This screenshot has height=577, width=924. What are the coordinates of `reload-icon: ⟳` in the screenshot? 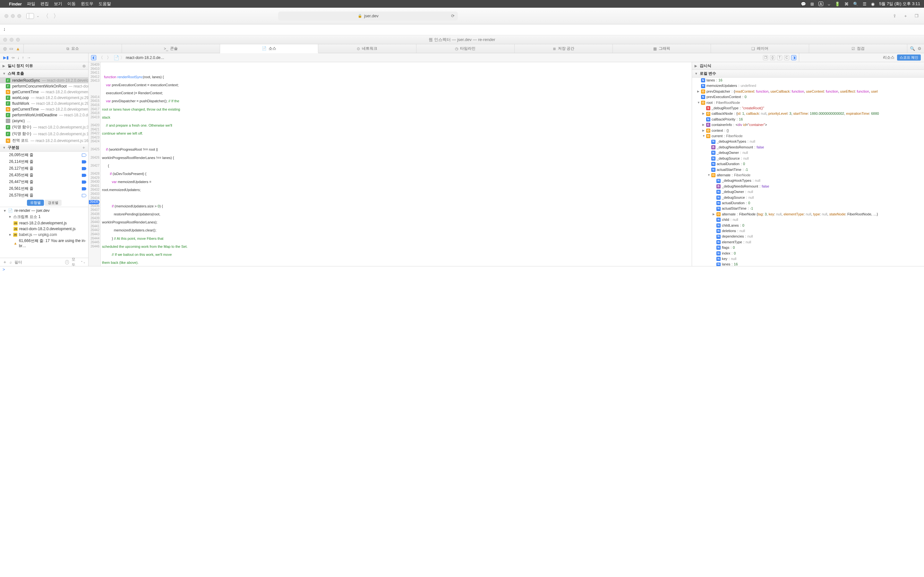 It's located at (453, 16).